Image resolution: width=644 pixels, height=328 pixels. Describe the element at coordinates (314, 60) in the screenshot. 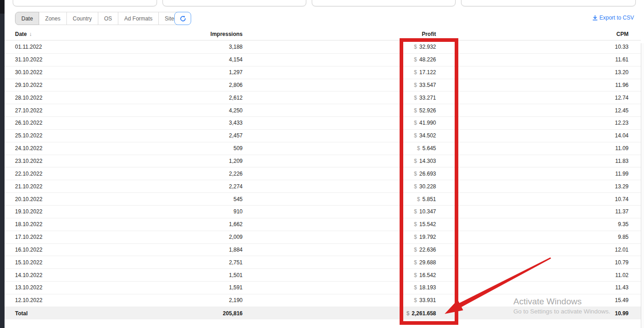

I see `cpm-cell: 11.61` at that location.